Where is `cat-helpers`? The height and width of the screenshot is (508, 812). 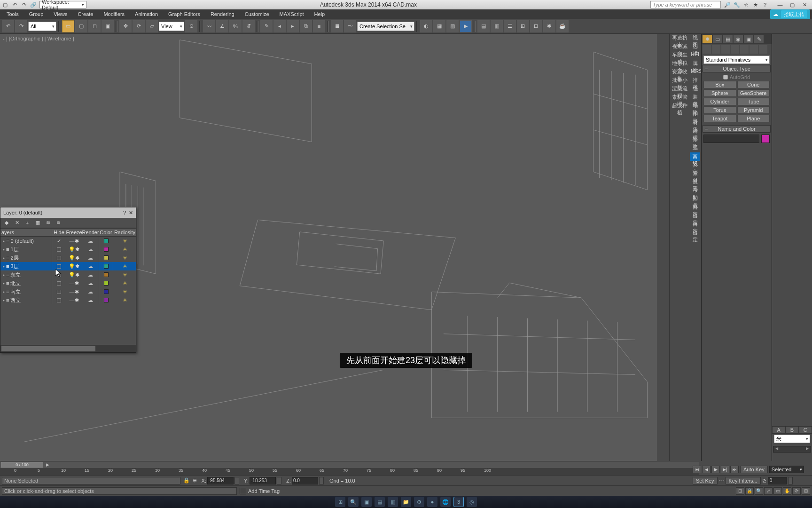
cat-helpers is located at coordinates (744, 49).